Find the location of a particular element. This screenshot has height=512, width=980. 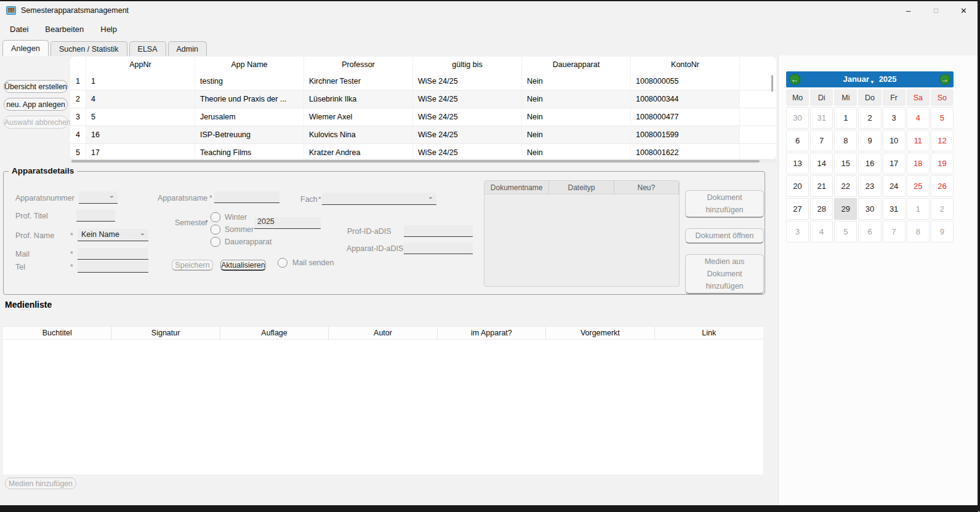

media-col-buchtitel: Buchtitel is located at coordinates (57, 334).